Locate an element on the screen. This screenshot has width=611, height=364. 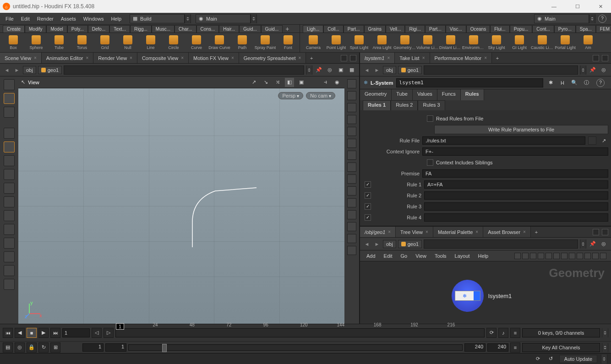
net-menu-edit: Edit is located at coordinates (388, 256).